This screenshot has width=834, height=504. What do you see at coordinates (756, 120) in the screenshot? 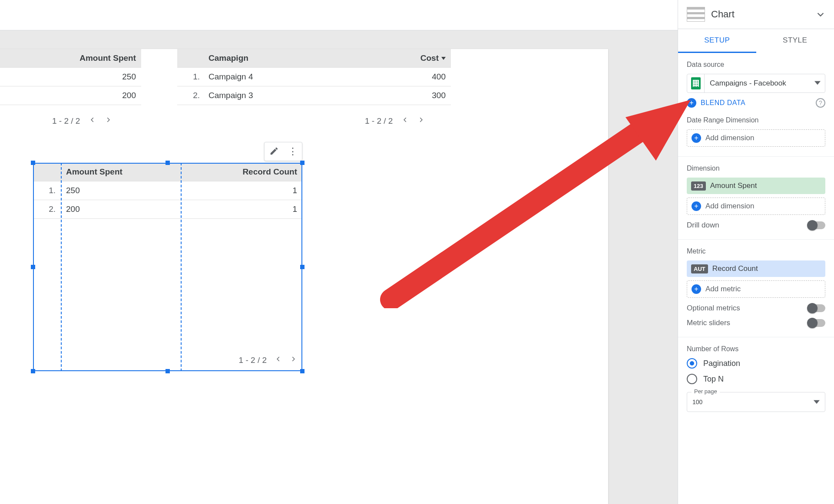
I see `label-date-range: Date Range Dimension` at bounding box center [756, 120].